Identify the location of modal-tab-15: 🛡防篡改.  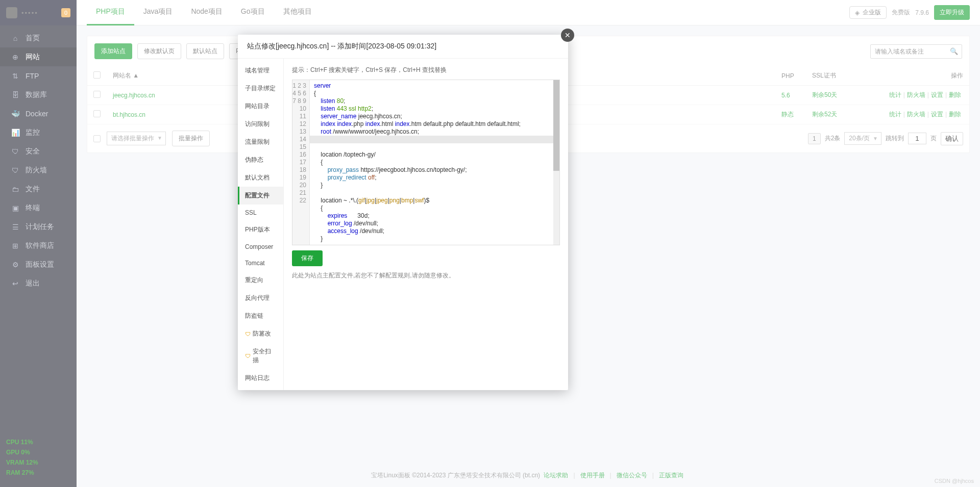
(260, 334).